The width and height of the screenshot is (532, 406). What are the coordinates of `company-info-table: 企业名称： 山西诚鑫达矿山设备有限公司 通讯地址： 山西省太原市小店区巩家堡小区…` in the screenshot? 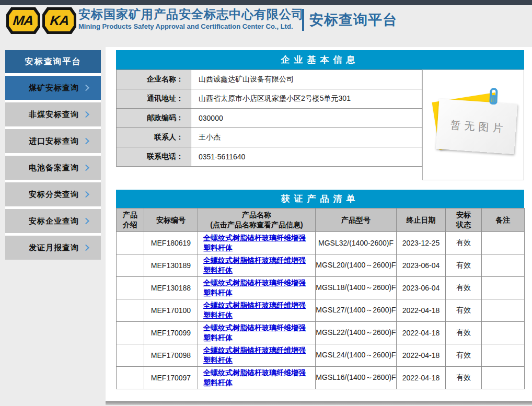 It's located at (269, 118).